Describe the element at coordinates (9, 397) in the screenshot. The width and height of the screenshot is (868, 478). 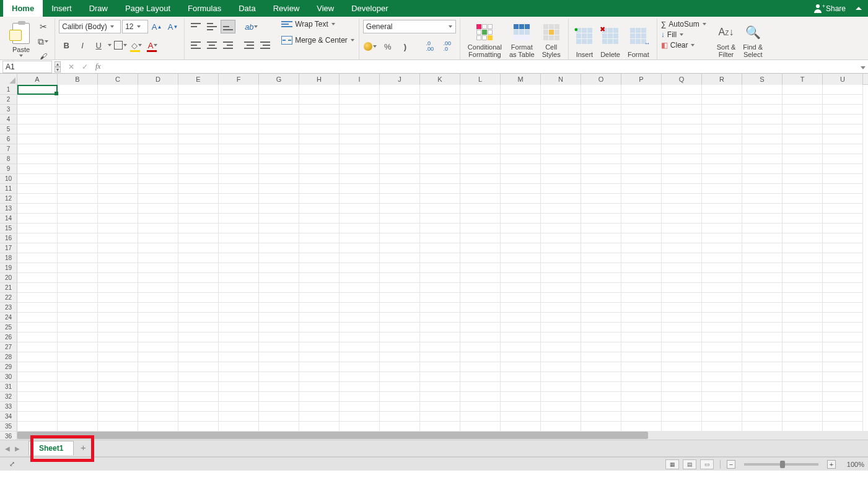
I see `row-header: 32` at that location.